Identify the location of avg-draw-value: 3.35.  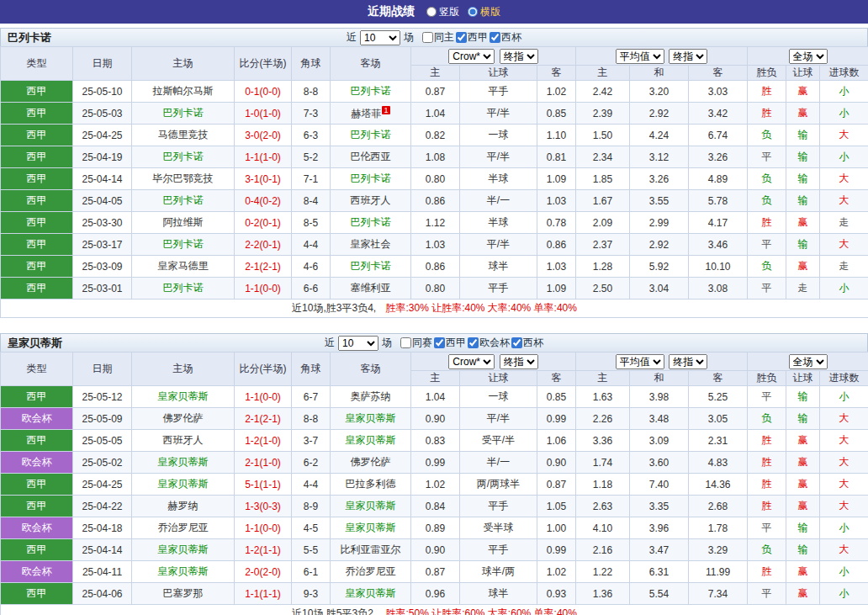
(659, 506).